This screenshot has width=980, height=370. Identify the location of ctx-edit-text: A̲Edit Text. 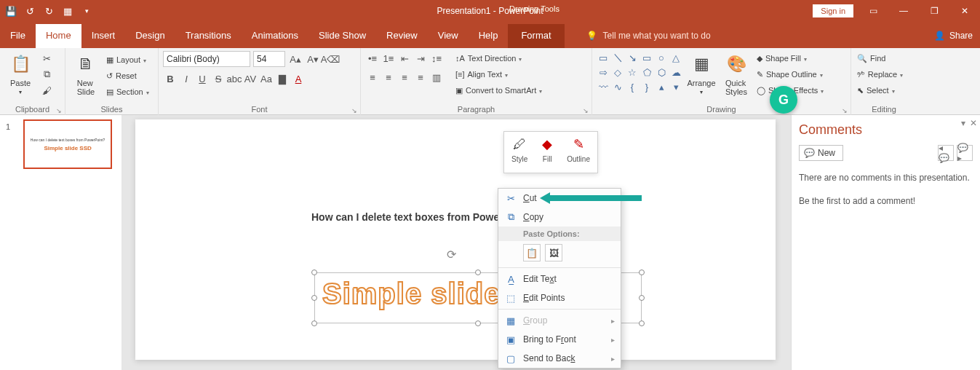
(559, 279).